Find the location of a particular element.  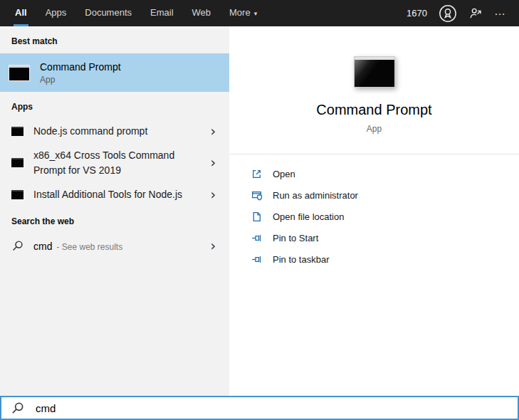

tab-more-label: More is located at coordinates (240, 13).